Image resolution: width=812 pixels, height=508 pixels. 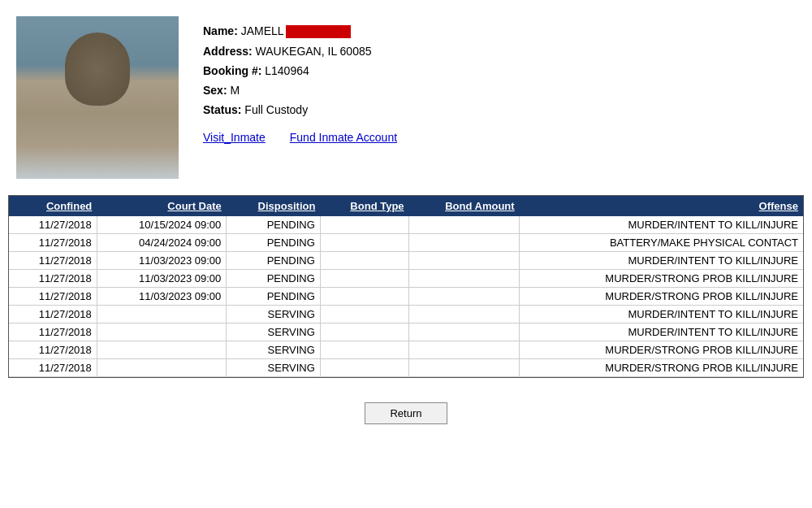 What do you see at coordinates (300, 31) in the screenshot?
I see `name-row: Name: JAMELL` at bounding box center [300, 31].